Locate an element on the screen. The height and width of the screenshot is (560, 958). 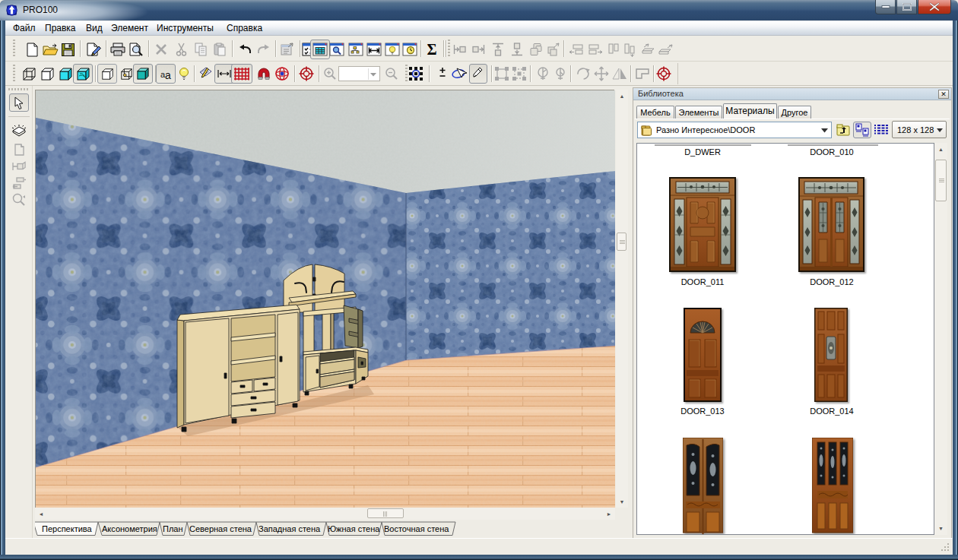
svg-text: a is located at coordinates (168, 74).